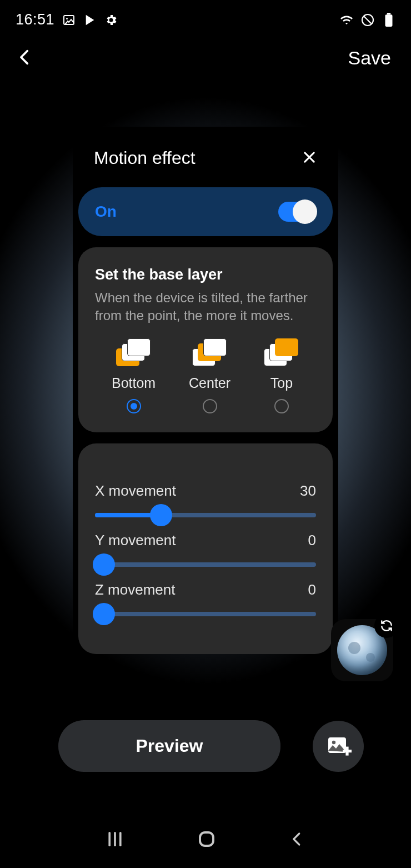 The image size is (411, 868). Describe the element at coordinates (210, 383) in the screenshot. I see `layer-option-label: Center` at that location.